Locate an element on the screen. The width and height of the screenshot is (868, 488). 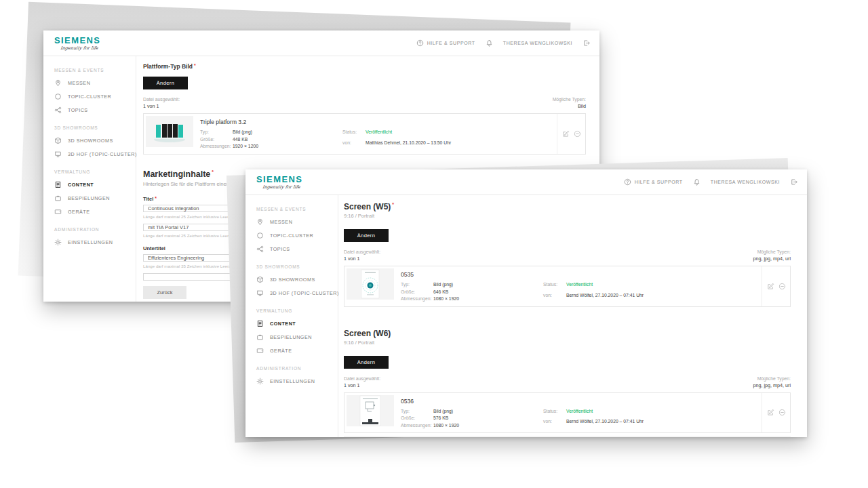
sidebar-section-3d-showrooms: 3D SHOWROOMS is located at coordinates (297, 267).